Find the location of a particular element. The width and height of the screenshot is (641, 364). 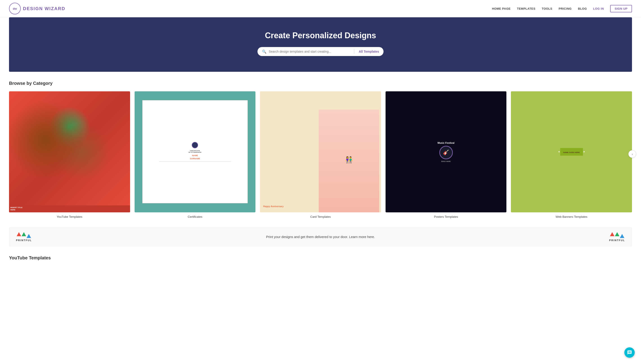

couple-illustration: 👫 is located at coordinates (349, 161).